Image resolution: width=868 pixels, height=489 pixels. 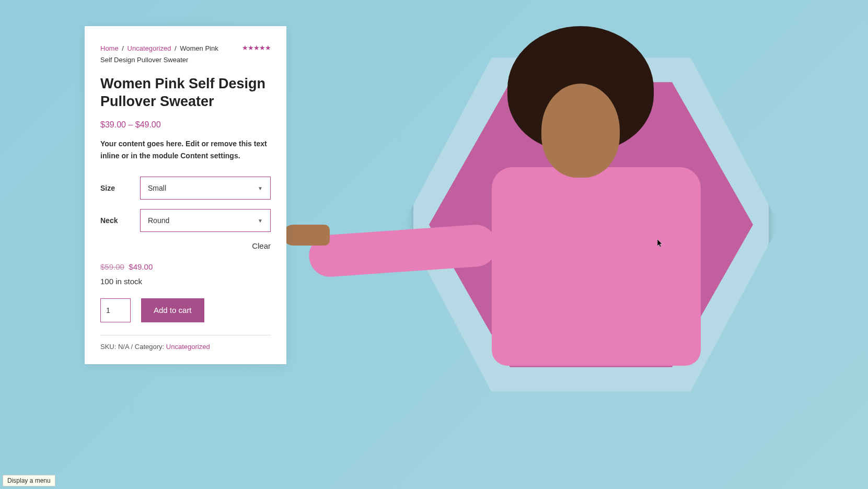 I want to click on quantity-input, so click(x=115, y=310).